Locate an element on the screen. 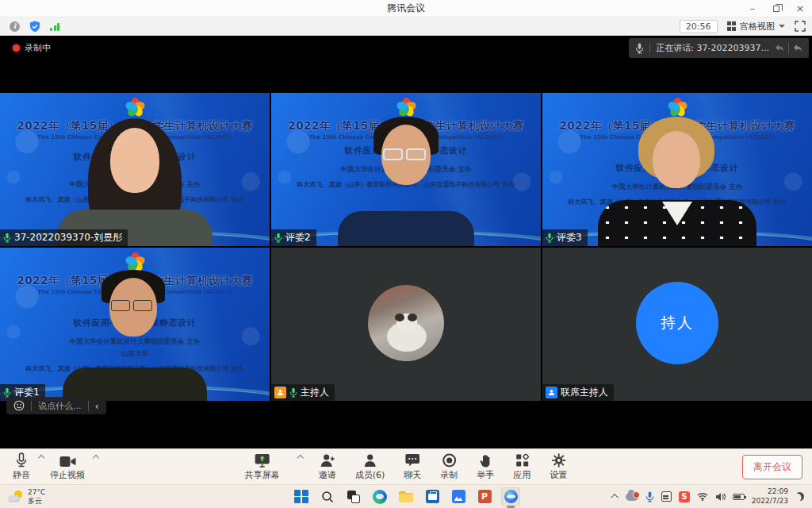  invite-label: 邀请 is located at coordinates (327, 475).